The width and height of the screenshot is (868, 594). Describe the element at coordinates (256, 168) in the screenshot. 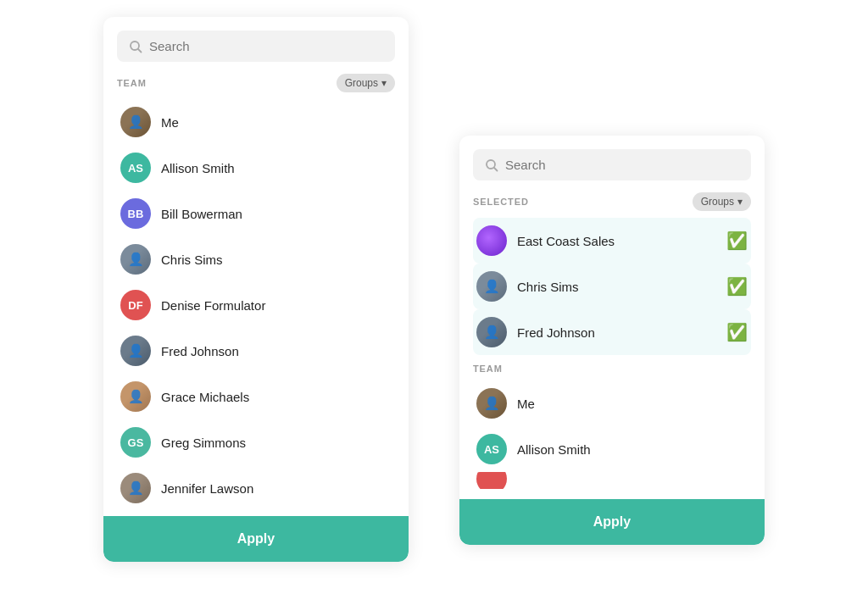

I see `list-item: AS Allison Smith` at that location.